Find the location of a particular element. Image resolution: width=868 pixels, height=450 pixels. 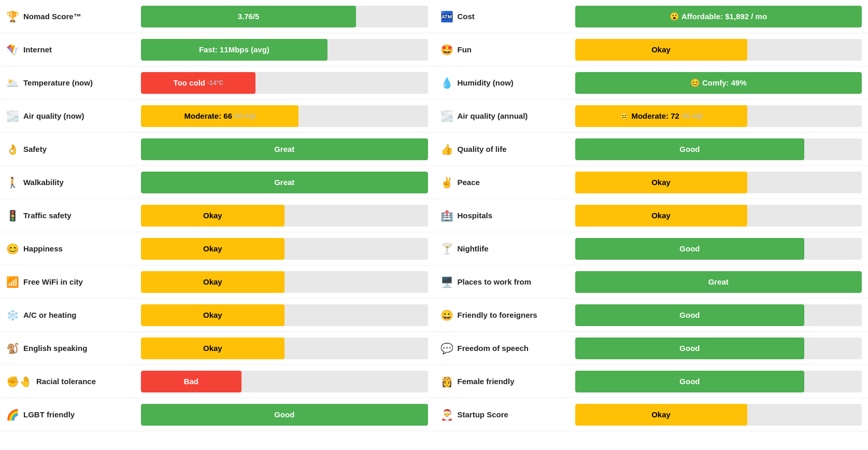

row-icon: 🪁 is located at coordinates (12, 50).